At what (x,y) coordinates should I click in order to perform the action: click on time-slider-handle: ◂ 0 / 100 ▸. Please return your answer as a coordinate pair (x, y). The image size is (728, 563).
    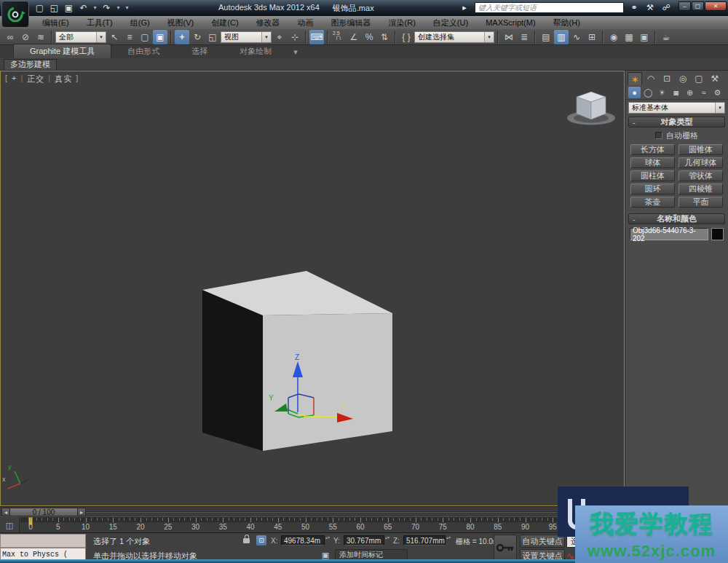
    Looking at the image, I should click on (44, 512).